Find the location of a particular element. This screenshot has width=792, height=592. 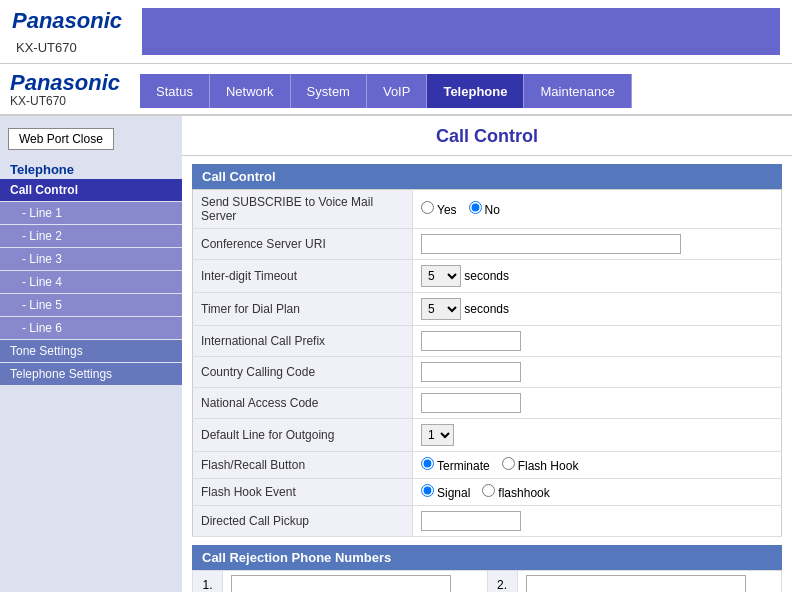

table-row: Send SUBSCRIBE to Voice Mail ServerYesNo is located at coordinates (488, 210).